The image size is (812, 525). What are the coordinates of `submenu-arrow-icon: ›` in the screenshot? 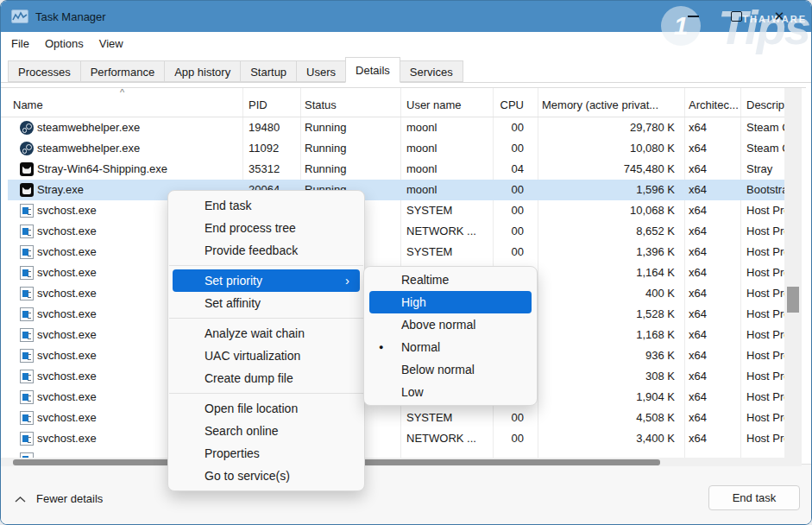 It's located at (347, 281).